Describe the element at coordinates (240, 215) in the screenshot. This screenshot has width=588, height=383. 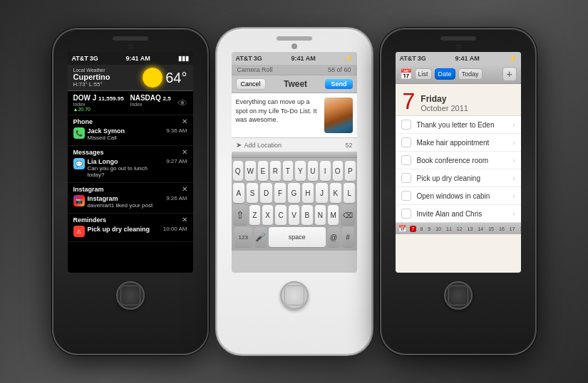
I see `key-shift: ⇧` at that location.